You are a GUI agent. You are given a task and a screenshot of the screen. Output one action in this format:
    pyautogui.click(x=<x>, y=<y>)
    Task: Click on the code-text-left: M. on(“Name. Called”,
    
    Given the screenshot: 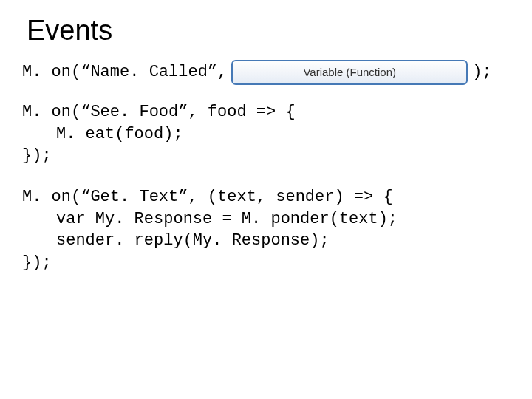 What is the action you would take?
    pyautogui.click(x=124, y=72)
    